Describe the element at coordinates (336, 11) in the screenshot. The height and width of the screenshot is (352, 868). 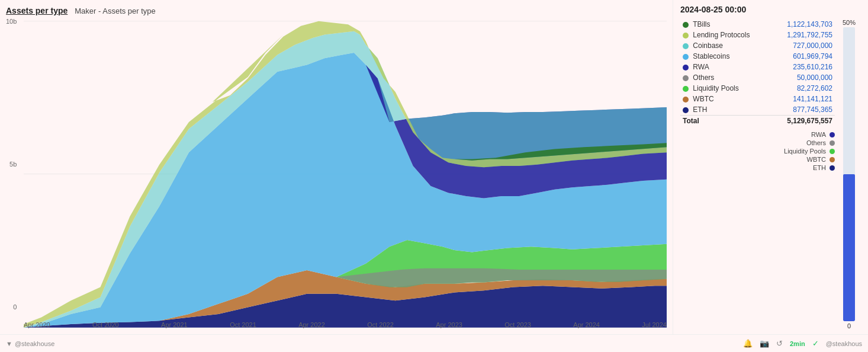
I see `chart-title-row: Assets per type Maker - Assets per type` at that location.